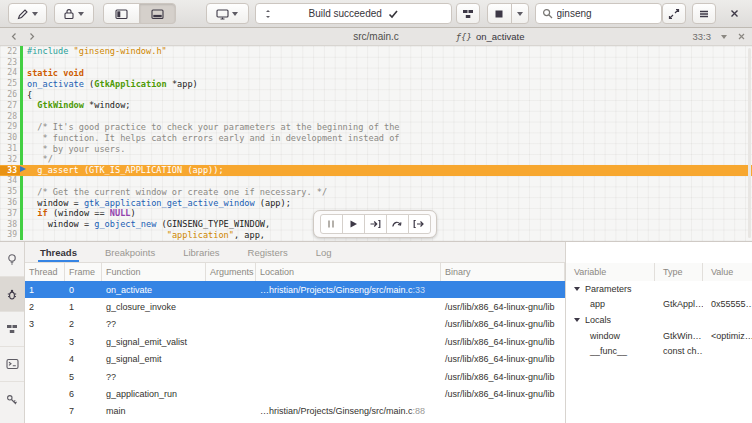 Image resolution: width=752 pixels, height=423 pixels. I want to click on toggle-left-panel-button, so click(122, 14).